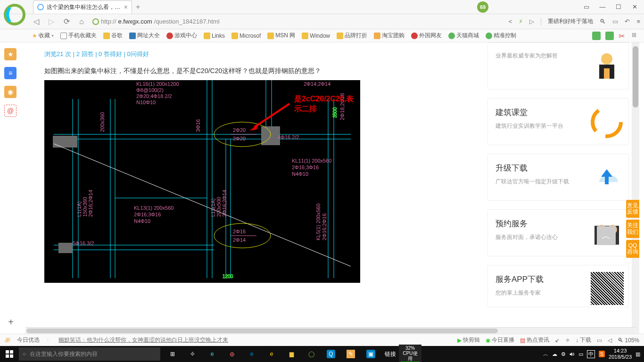 Image resolution: width=644 pixels, height=362 pixels. What do you see at coordinates (636, 36) in the screenshot?
I see `grid-icon: ⊞` at bounding box center [636, 36].